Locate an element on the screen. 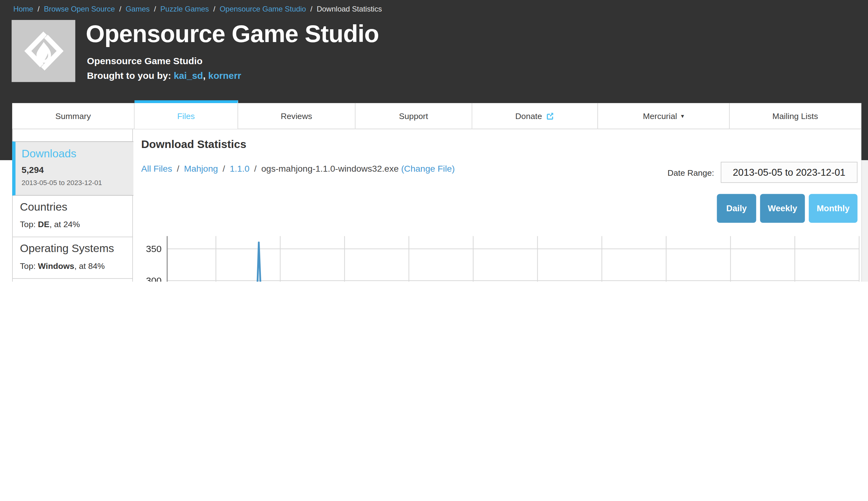 Image resolution: width=868 pixels, height=501 pixels. external-link-icon is located at coordinates (550, 116).